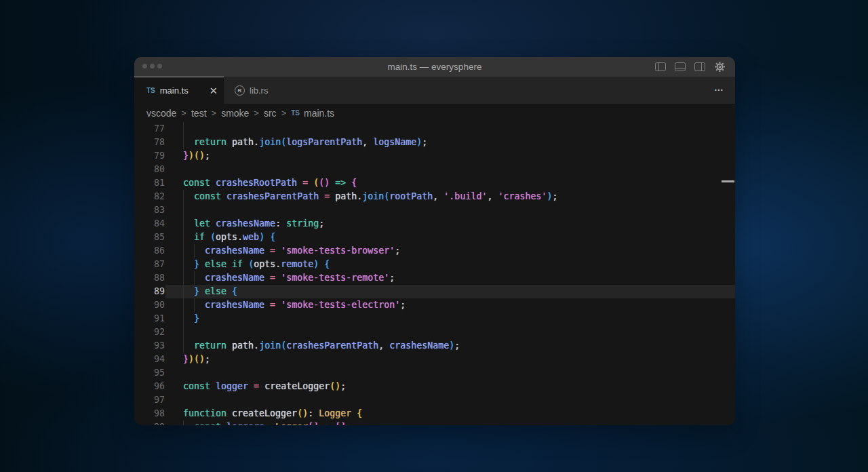  What do you see at coordinates (435, 129) in the screenshot?
I see `code-line-77: 77` at bounding box center [435, 129].